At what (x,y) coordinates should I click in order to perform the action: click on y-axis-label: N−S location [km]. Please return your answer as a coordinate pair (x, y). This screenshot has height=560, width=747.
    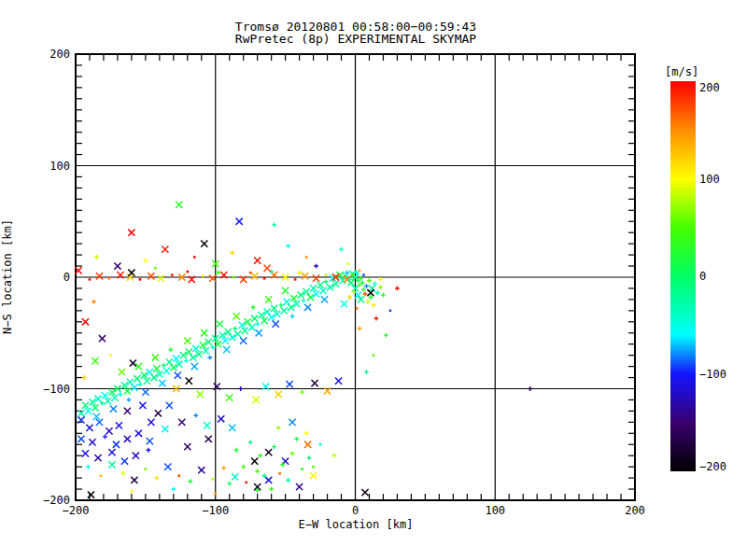
    Looking at the image, I should click on (7, 277).